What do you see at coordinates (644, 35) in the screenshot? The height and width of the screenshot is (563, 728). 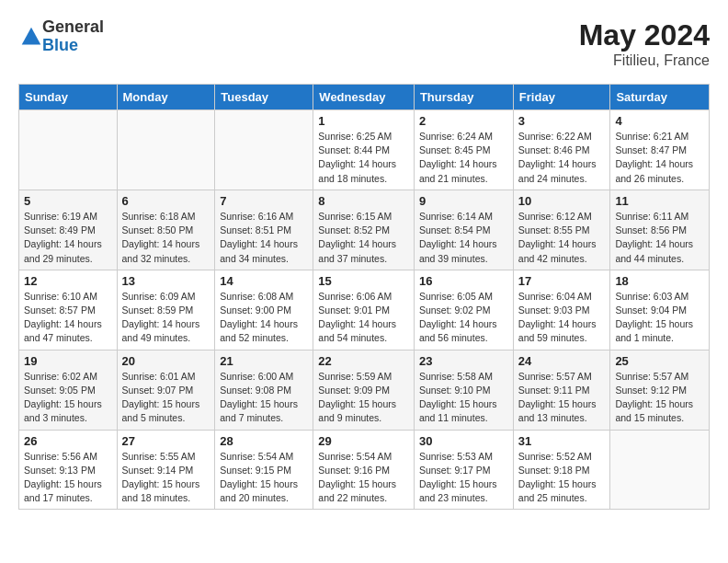 I see `month-year: May 2024` at bounding box center [644, 35].